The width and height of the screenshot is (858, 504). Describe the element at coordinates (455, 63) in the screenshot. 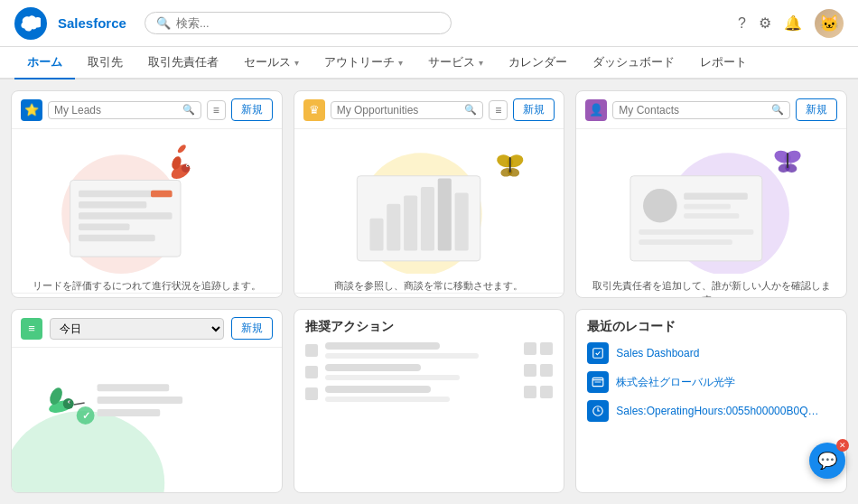

I see `nav-item-service: サービス ▾` at that location.